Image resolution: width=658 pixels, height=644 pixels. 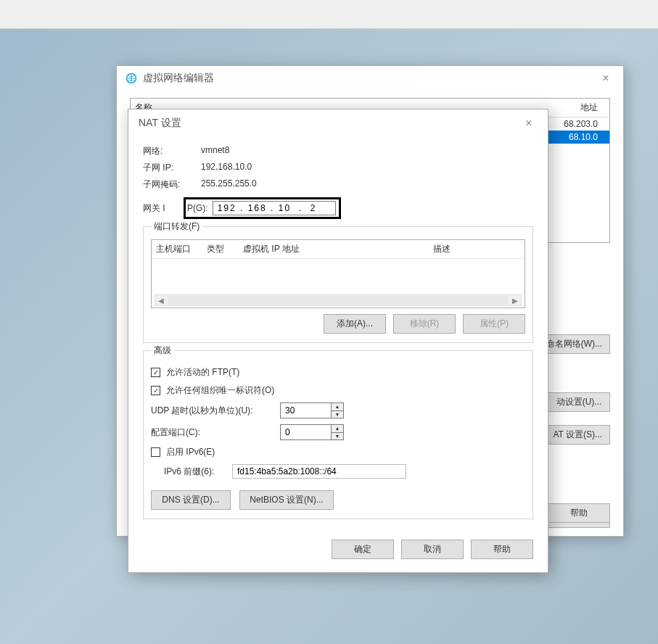 I want to click on add-button: 添加(A)..., so click(x=355, y=323).